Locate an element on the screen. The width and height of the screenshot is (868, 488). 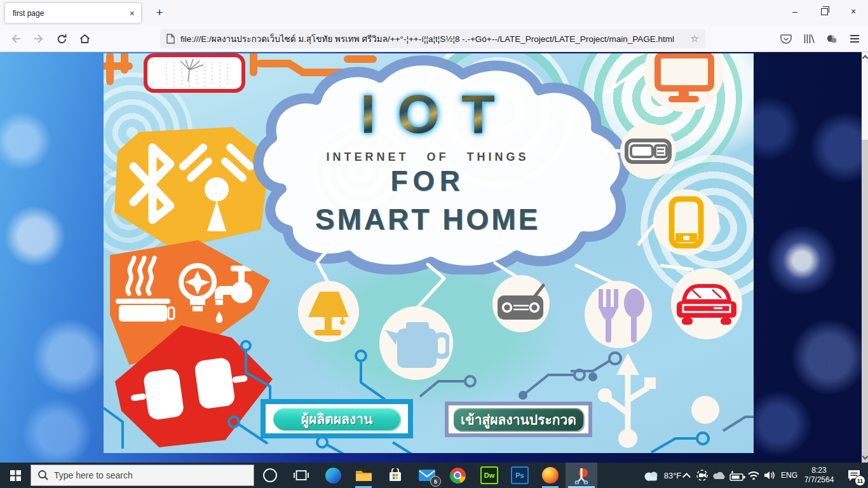
taskbar-chrome is located at coordinates (458, 475).